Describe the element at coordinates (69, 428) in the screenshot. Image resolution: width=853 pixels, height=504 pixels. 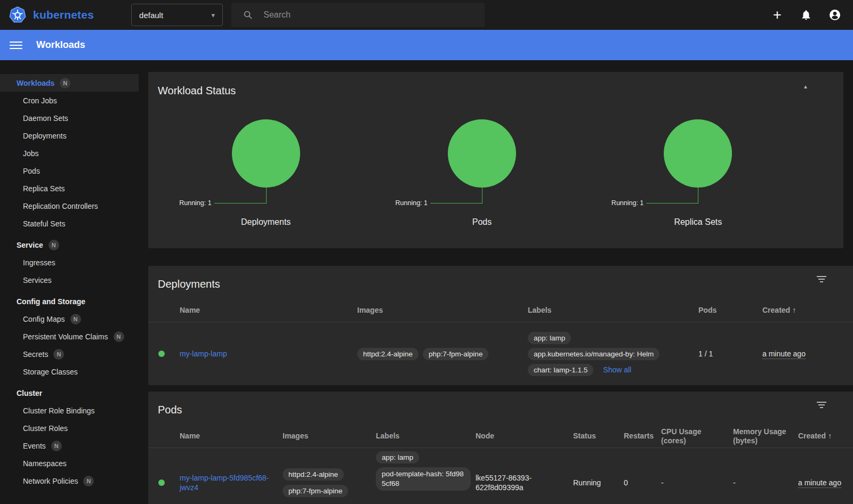
I see `sidebar-item-cluster-roles: Cluster Roles` at that location.